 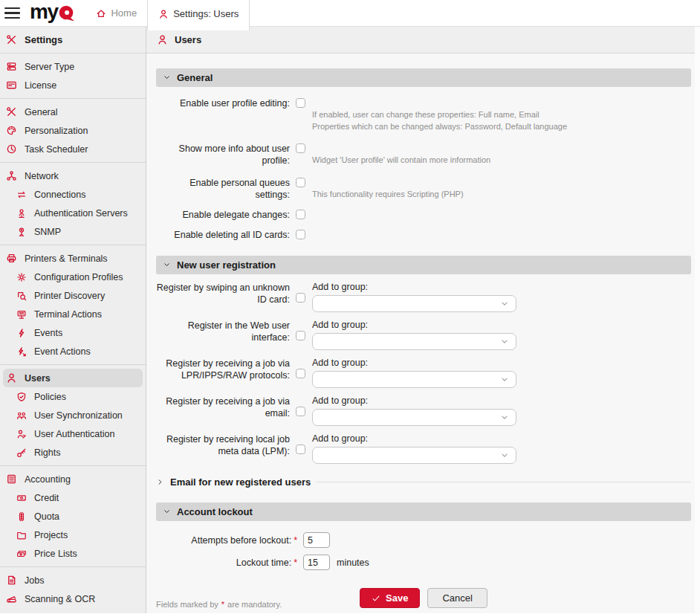 I want to click on sidebar-item-label: Connections, so click(x=60, y=195).